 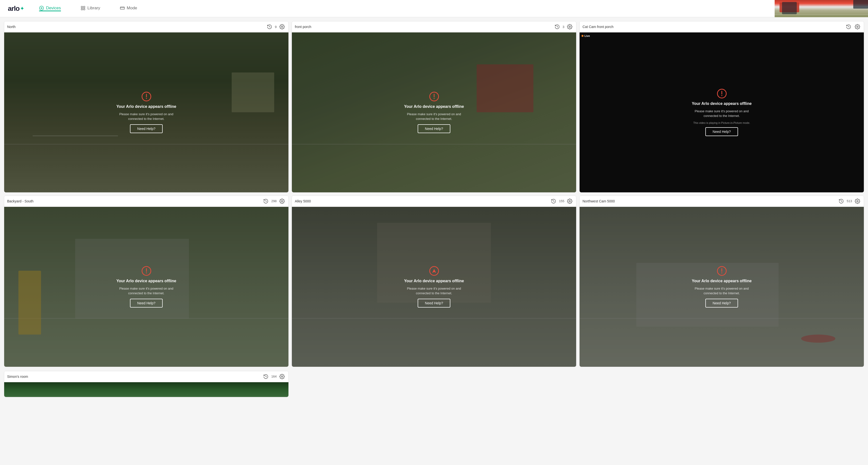 What do you see at coordinates (570, 27) in the screenshot?
I see `settings-button-front-porch` at bounding box center [570, 27].